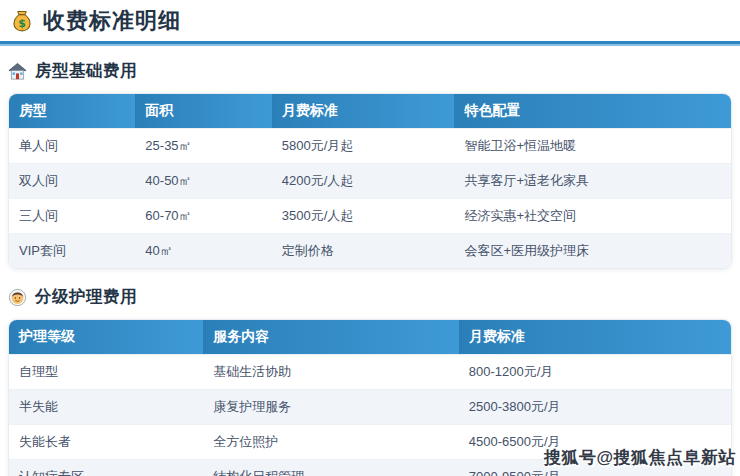 The width and height of the screenshot is (740, 476). What do you see at coordinates (595, 372) in the screenshot?
I see `cell-monthly-fee: 800-1200元/月` at bounding box center [595, 372].